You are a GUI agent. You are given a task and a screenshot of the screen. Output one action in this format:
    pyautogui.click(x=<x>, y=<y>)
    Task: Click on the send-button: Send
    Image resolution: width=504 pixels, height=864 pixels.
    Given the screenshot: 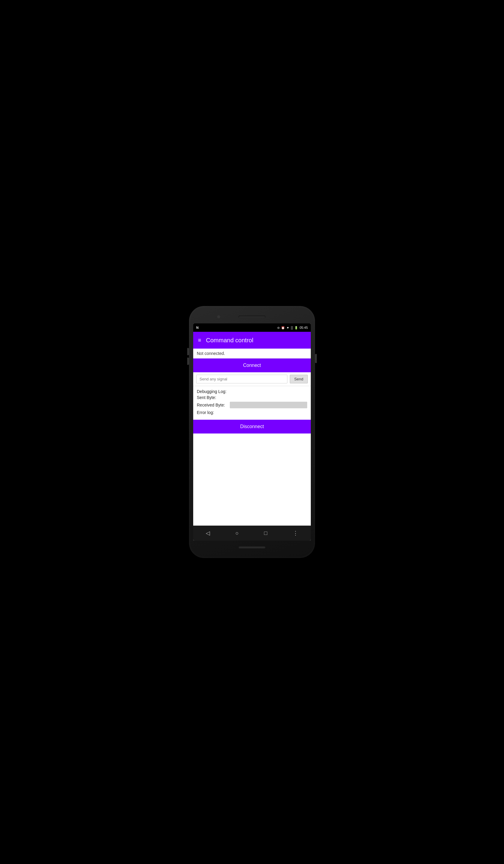 What is the action you would take?
    pyautogui.click(x=299, y=379)
    